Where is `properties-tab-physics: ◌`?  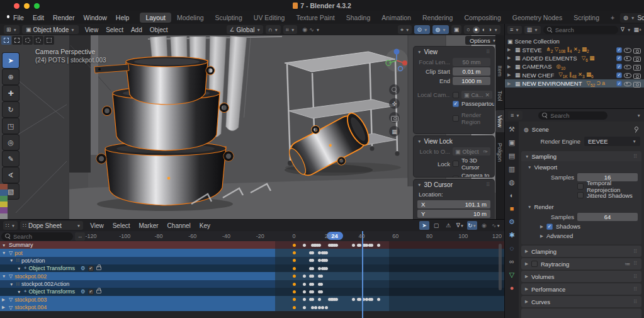
properties-tab-physics: ◌ is located at coordinates (512, 248).